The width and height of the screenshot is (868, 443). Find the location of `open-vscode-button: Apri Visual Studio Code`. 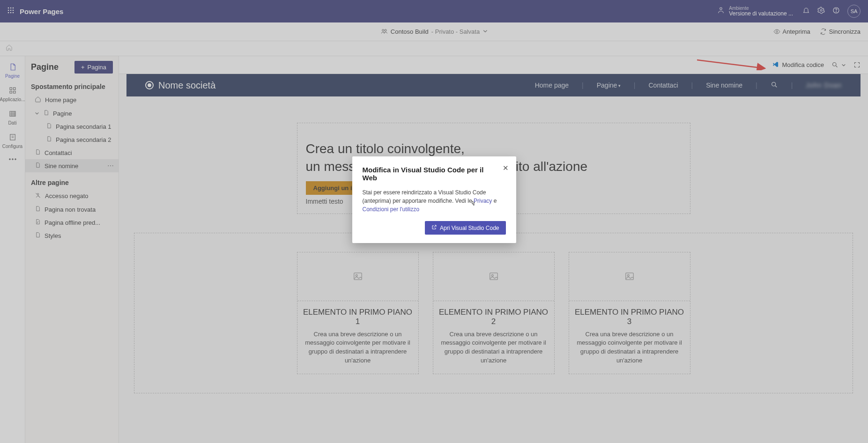

open-vscode-button: Apri Visual Studio Code is located at coordinates (466, 228).